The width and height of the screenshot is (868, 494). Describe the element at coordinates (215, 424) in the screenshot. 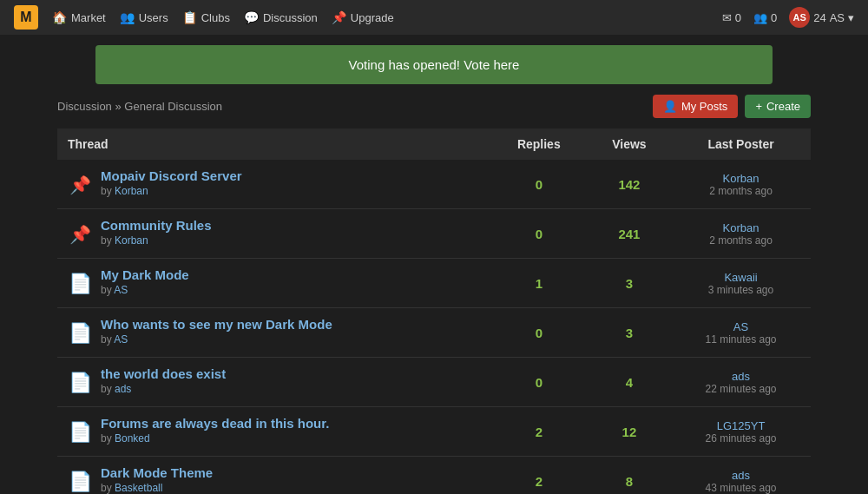

I see `thread-title-5: Forums are always dead in this hour.` at that location.